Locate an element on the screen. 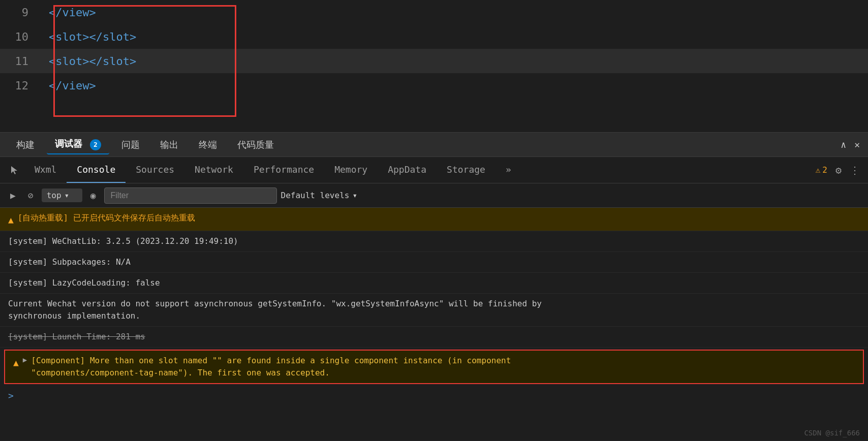  console-prompt: > is located at coordinates (434, 395).